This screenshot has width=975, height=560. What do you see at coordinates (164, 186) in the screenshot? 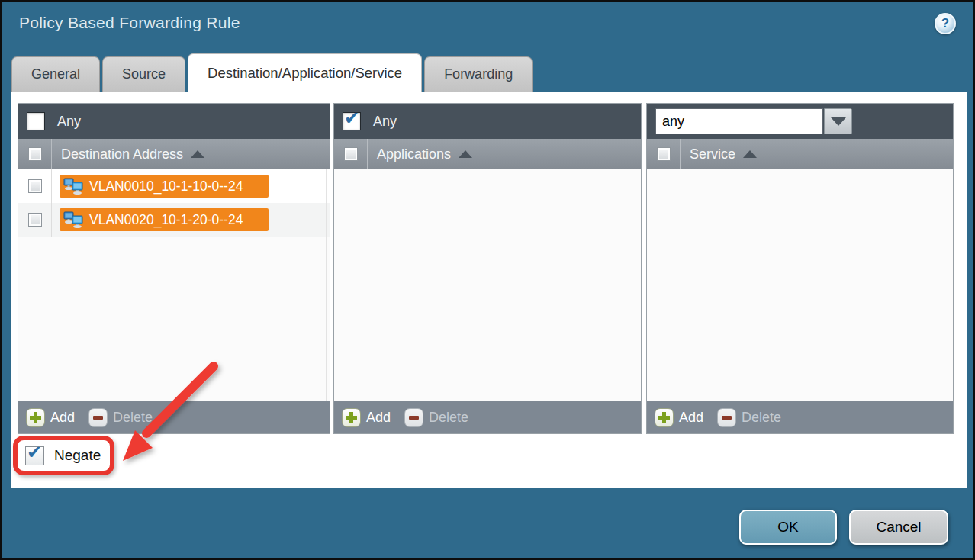
I see `address-object-chip: VLAN0010_10-1-10-0--24` at bounding box center [164, 186].